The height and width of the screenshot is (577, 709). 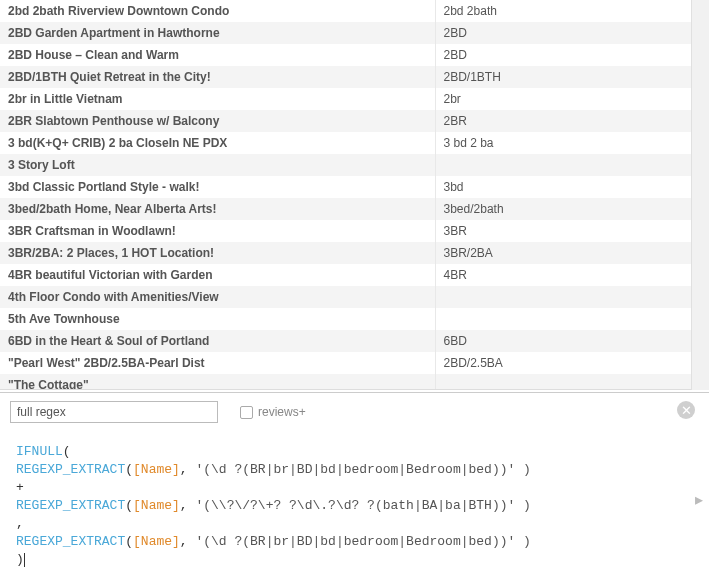 What do you see at coordinates (218, 363) in the screenshot?
I see `cell-name: "Pearl West" 2BD/2.5BA-Pearl Dist` at bounding box center [218, 363].